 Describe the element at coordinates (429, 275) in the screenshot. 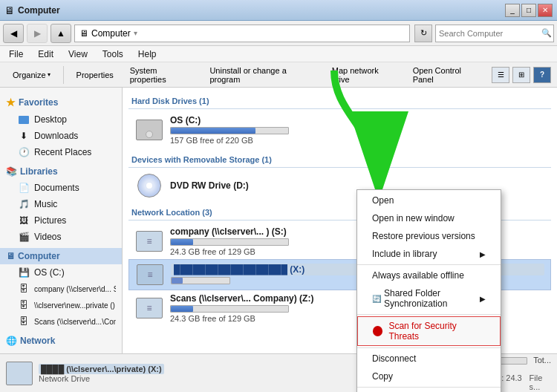

I see `ctx-available-offline: Always available offline` at that location.